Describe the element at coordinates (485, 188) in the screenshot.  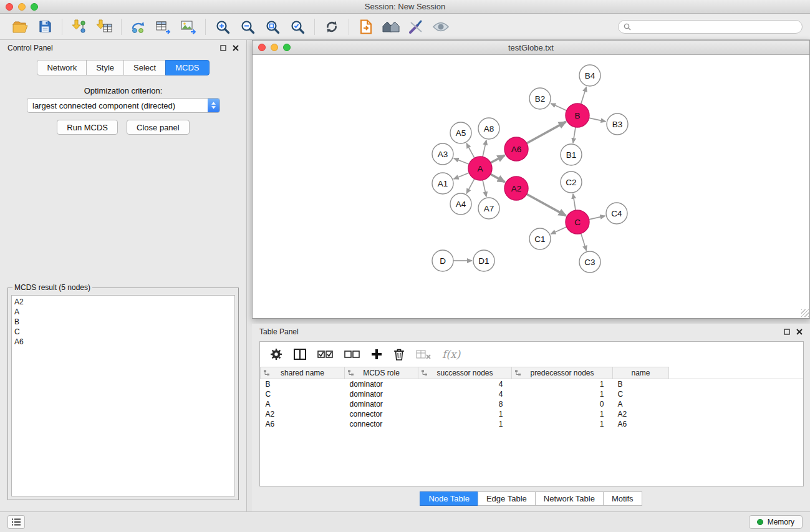
I see `graph-edge-A-A7` at that location.